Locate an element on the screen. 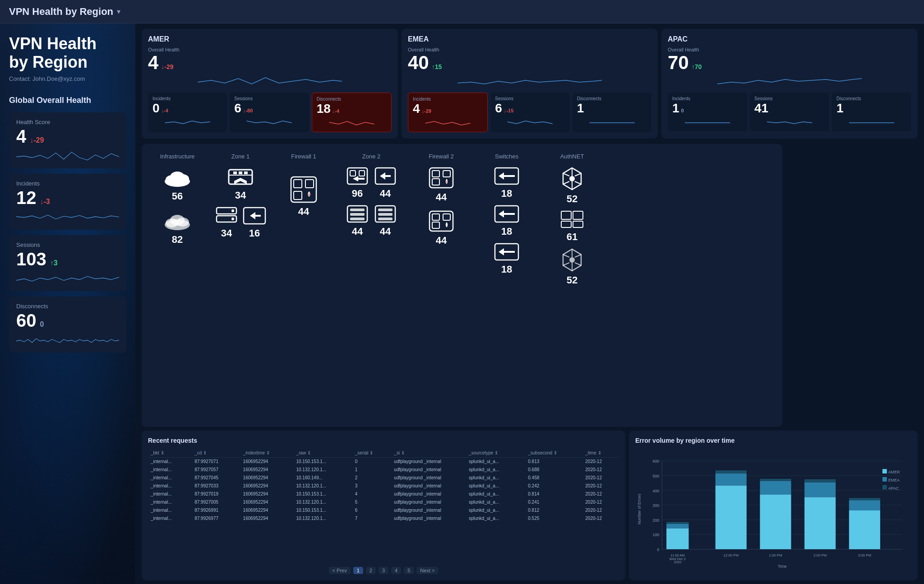 This screenshot has width=924, height=584. cell-7-4: 7 is located at coordinates (372, 519).